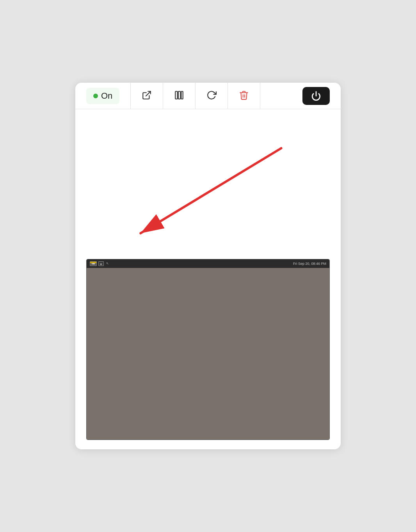 Image resolution: width=416 pixels, height=532 pixels. Describe the element at coordinates (208, 96) in the screenshot. I see `toolbar: On` at that location.